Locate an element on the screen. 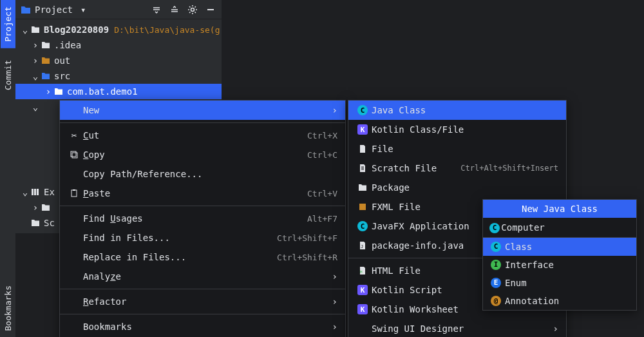 The height and width of the screenshot is (337, 644). minimize-icon is located at coordinates (211, 10).